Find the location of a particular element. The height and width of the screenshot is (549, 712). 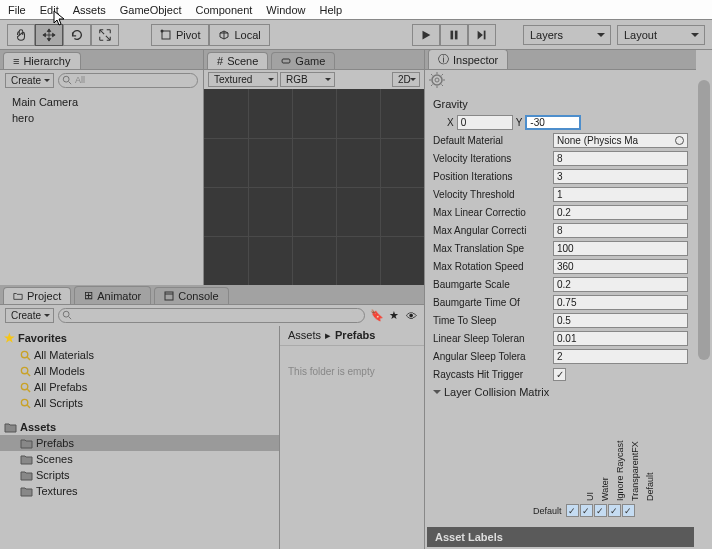

menu-file: File is located at coordinates (17, 10).